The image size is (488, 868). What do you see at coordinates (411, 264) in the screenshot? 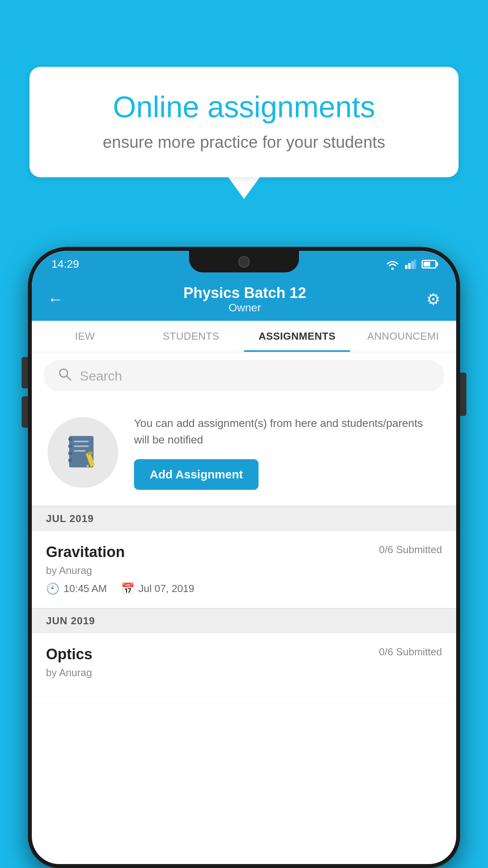
I see `signal-icon` at bounding box center [411, 264].